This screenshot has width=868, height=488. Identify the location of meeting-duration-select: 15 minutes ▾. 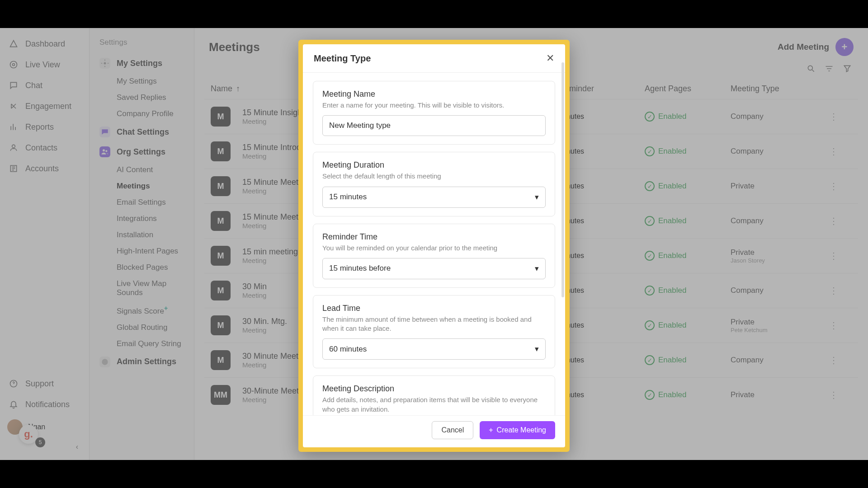
(434, 197).